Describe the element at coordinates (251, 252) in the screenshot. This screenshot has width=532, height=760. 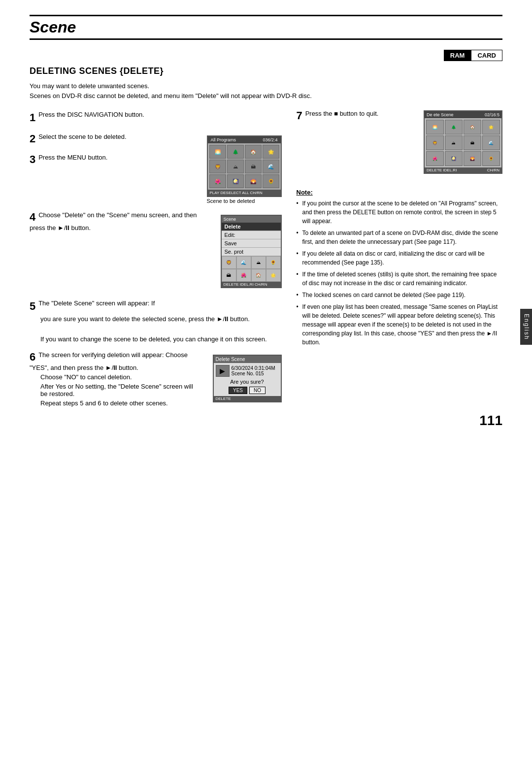
I see `menu-se-prot: Se. prot` at that location.